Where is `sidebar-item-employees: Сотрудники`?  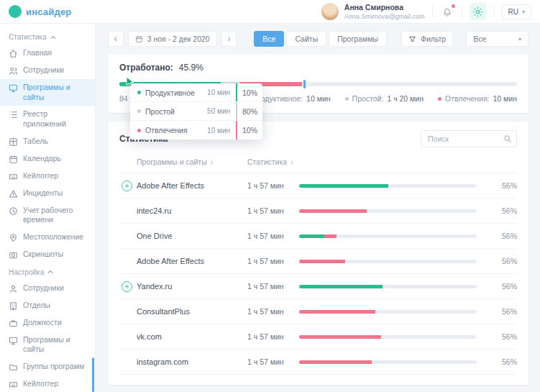
sidebar-item-employees: Сотрудники is located at coordinates (47, 70).